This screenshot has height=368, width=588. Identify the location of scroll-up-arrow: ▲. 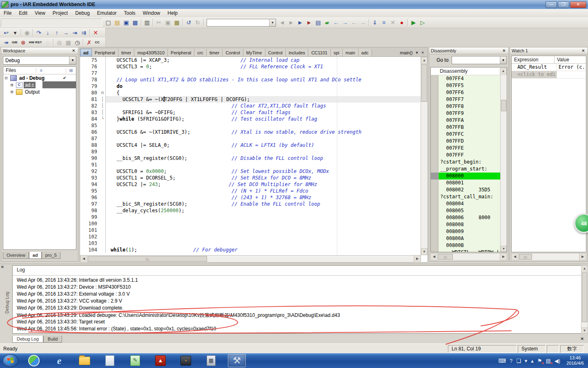
(503, 71).